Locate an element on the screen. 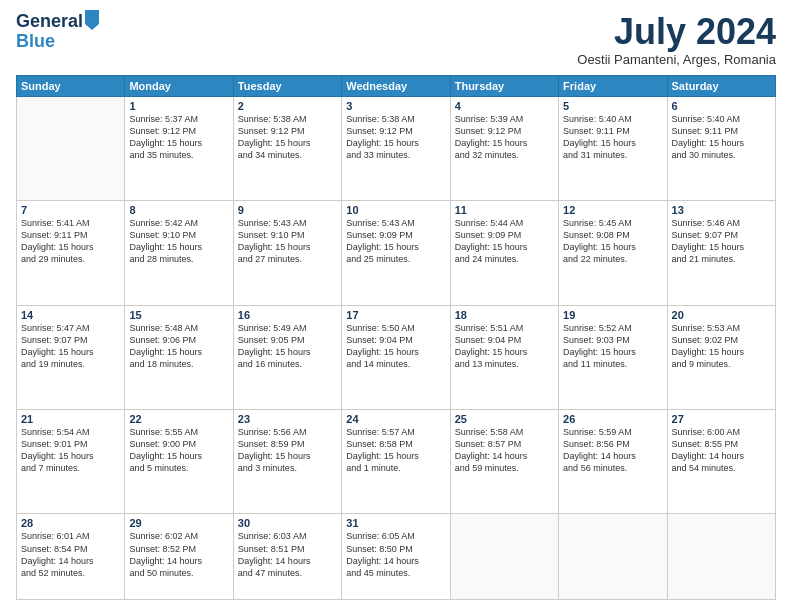 The width and height of the screenshot is (792, 612). day-number: 5 is located at coordinates (612, 106).